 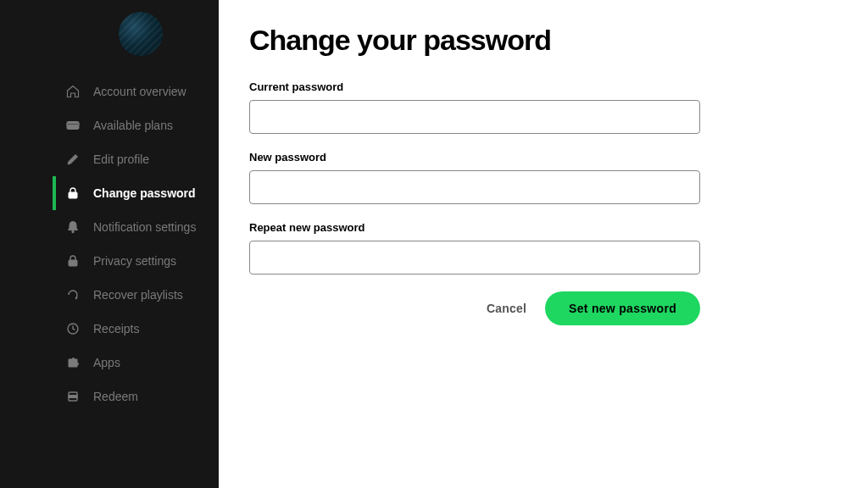 I want to click on new-password-label: New password, so click(x=542, y=158).